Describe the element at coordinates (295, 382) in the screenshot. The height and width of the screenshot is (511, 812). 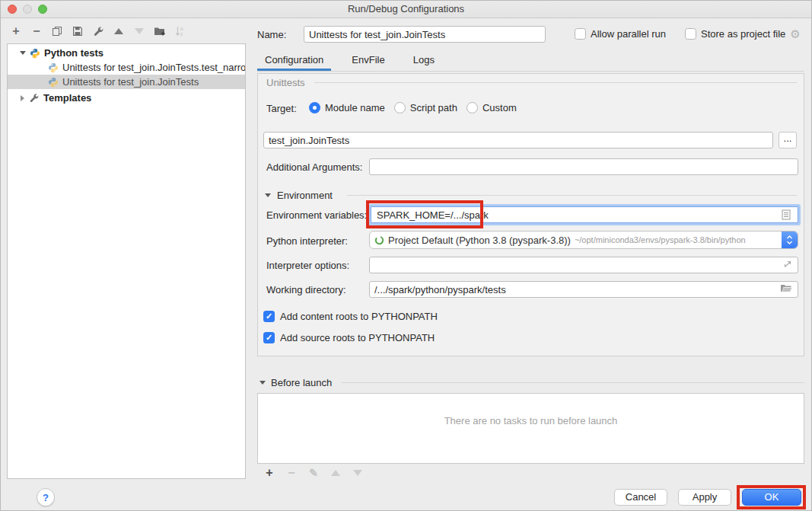
I see `before-launch-section-toggle: Before launch` at that location.